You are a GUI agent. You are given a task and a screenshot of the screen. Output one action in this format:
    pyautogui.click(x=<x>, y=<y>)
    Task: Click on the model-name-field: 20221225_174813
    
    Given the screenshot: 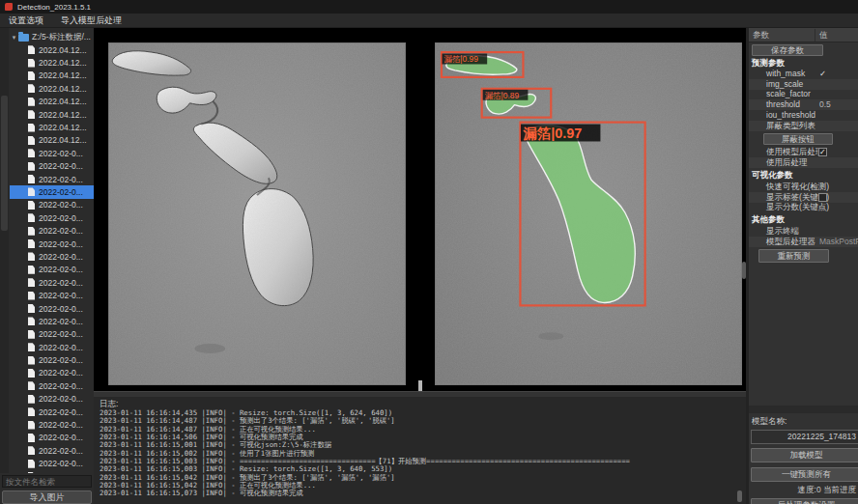 What is the action you would take?
    pyautogui.click(x=804, y=436)
    